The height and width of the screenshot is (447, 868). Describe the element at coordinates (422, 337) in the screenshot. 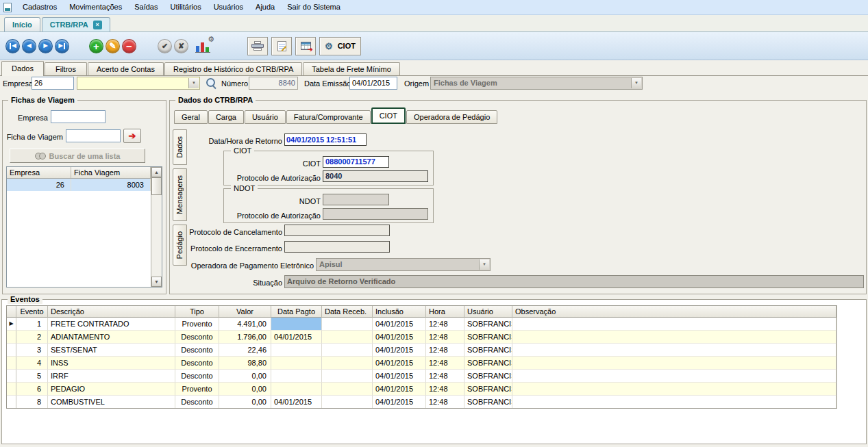

I see `table-row: 2ADIANTAMENTODesconto1.796,0004/01/20150…` at that location.